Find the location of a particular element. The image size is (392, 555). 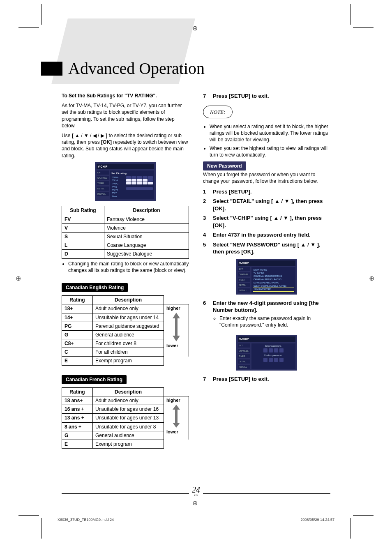

menu-item: None is located at coordinates (118, 197).